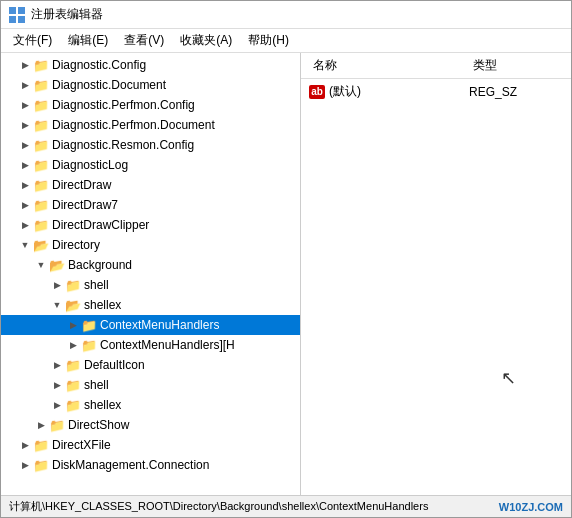 The image size is (572, 518). Describe the element at coordinates (385, 92) in the screenshot. I see `detail-cell-name: ab (默认)` at that location.